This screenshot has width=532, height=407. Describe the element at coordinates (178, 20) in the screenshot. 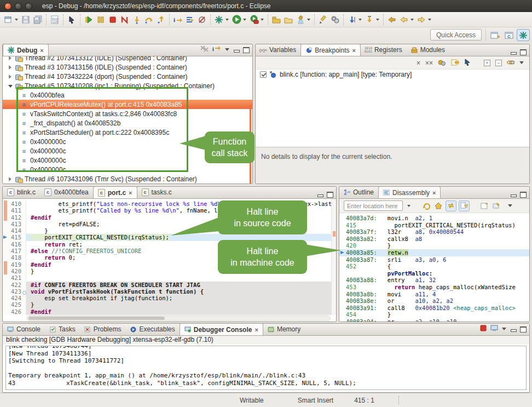

I see `instruction-stepping-button: i` at that location.